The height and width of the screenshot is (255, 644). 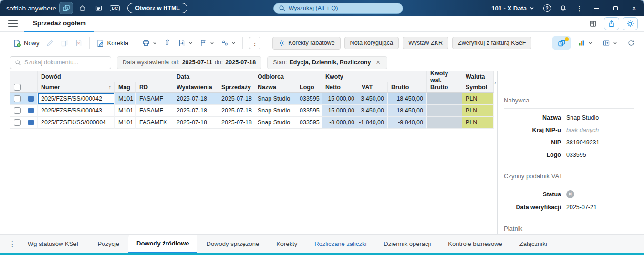 I want to click on issue-date-filter-chip: Data wystawienia od: 2025-07-11 do: 2025…, so click(x=189, y=63).